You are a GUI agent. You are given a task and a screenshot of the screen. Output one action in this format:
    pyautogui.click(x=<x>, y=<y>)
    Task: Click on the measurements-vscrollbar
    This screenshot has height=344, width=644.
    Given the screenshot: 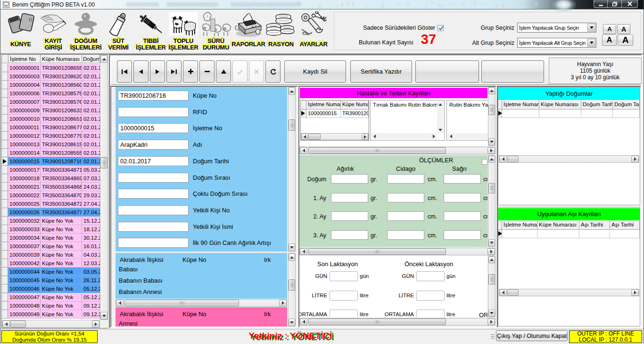 What is the action you would take?
    pyautogui.click(x=492, y=201)
    